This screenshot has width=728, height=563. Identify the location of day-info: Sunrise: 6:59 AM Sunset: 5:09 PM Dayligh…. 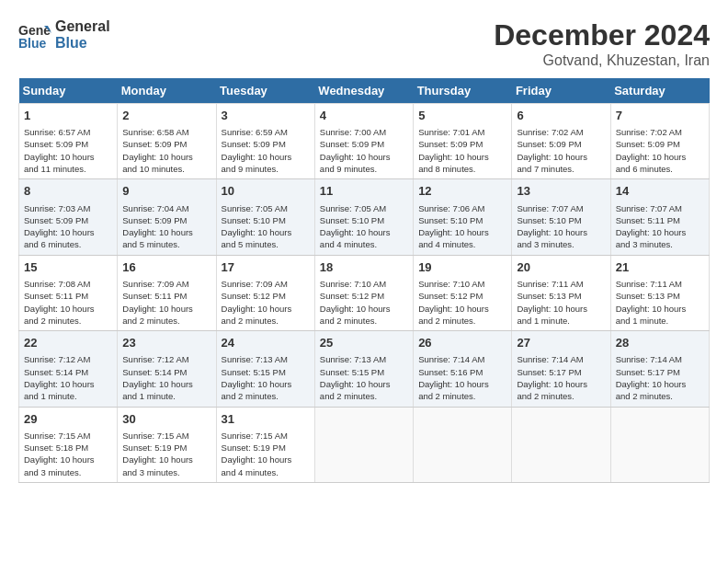
(266, 151).